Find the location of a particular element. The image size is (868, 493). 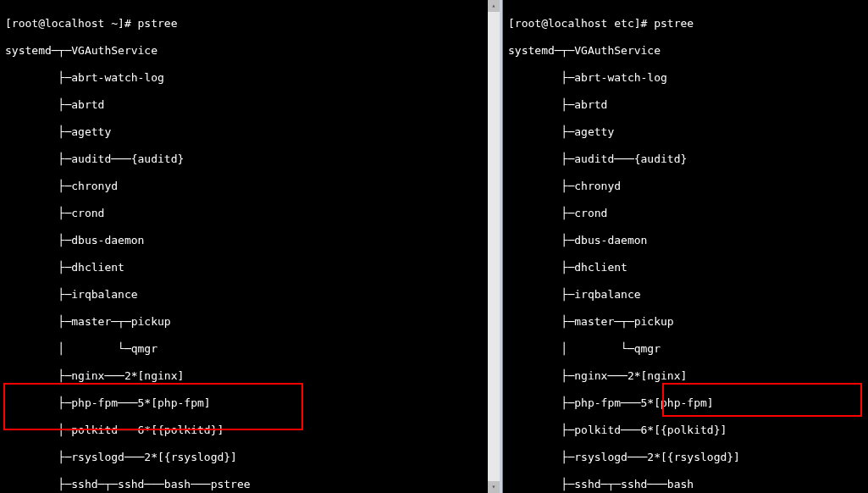

pstree-line: ├─sshd─┬─sshd───bash is located at coordinates (686, 485).